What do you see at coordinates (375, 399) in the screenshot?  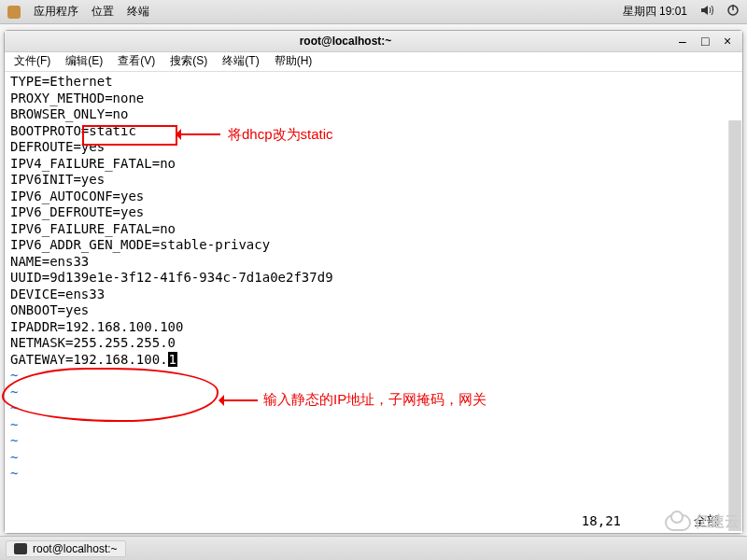 I see `annotation-text-ip: 输入静态的IP地址，子网掩码，网关` at bounding box center [375, 399].